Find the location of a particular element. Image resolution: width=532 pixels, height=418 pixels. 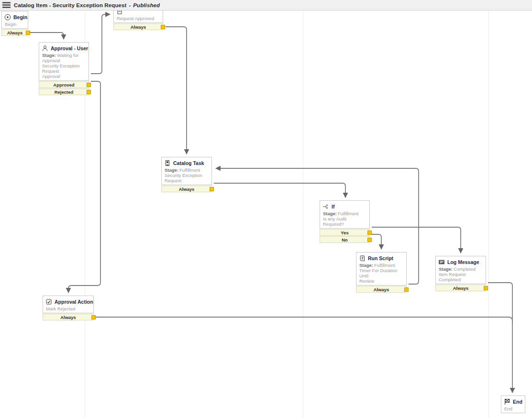

begin-play-icon is located at coordinates (8, 17).